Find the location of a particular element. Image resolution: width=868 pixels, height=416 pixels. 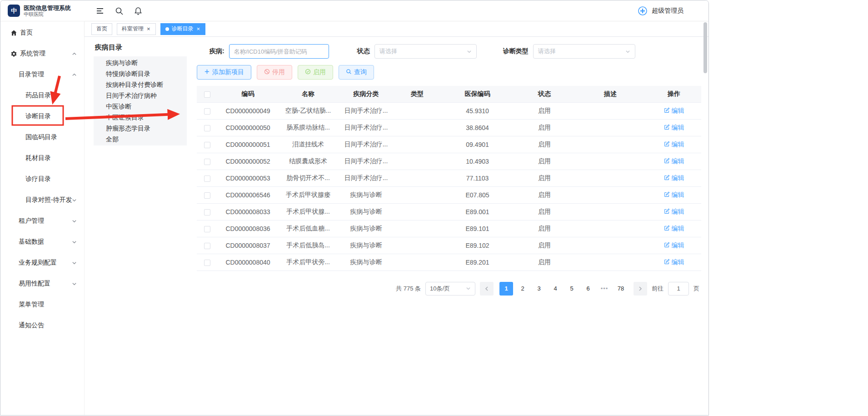

sidebar-item-9: 租户管理 is located at coordinates (42, 221).